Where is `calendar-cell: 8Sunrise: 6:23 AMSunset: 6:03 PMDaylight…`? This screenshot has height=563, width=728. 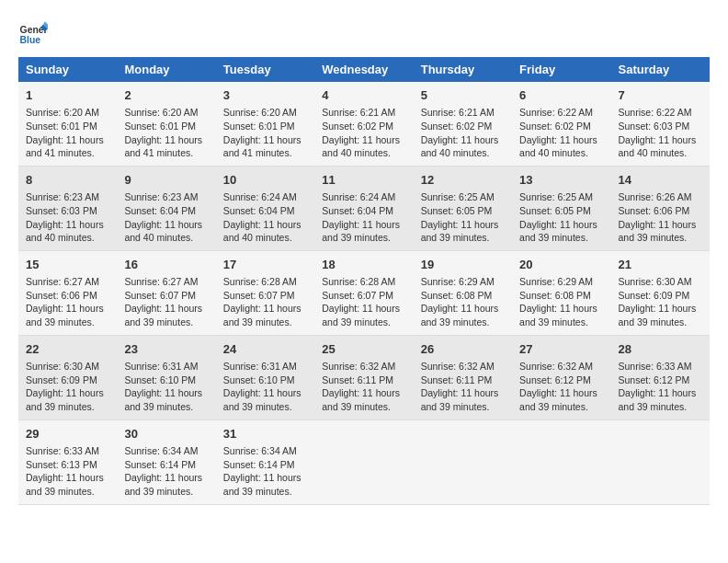
calendar-cell: 8Sunrise: 6:23 AMSunset: 6:03 PMDaylight… is located at coordinates (68, 208).